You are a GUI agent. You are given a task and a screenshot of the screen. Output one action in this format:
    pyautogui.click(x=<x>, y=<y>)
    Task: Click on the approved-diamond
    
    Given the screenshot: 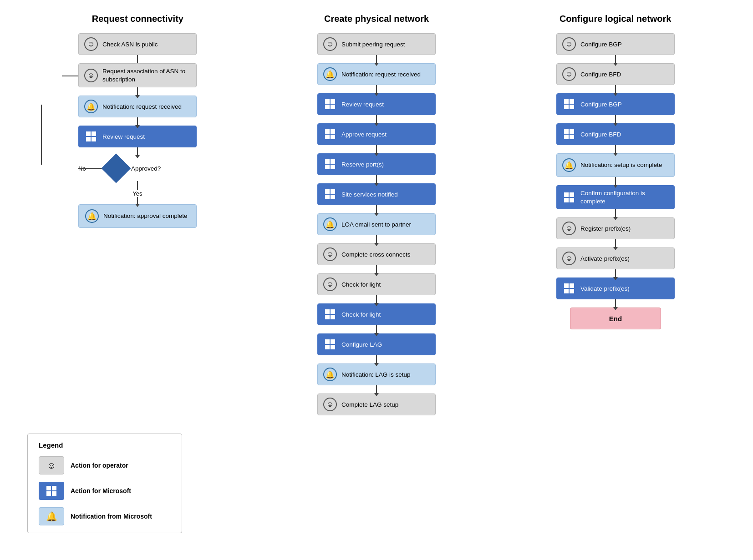 What is the action you would take?
    pyautogui.click(x=116, y=168)
    